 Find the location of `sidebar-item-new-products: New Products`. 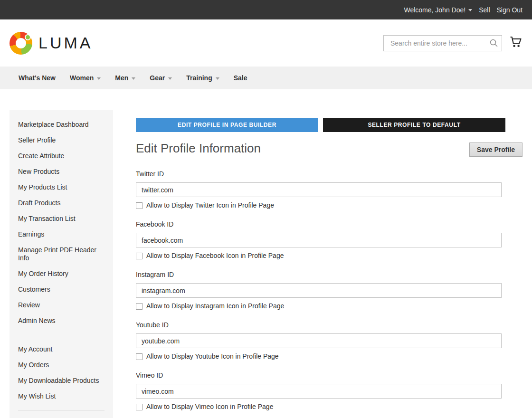

sidebar-item-new-products: New Products is located at coordinates (61, 172).